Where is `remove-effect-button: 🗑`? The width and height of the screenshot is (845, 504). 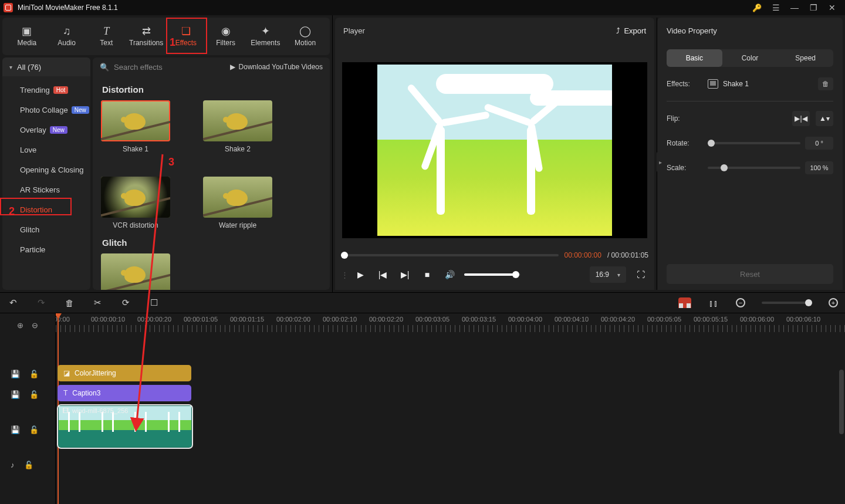 remove-effect-button: 🗑 is located at coordinates (826, 84).